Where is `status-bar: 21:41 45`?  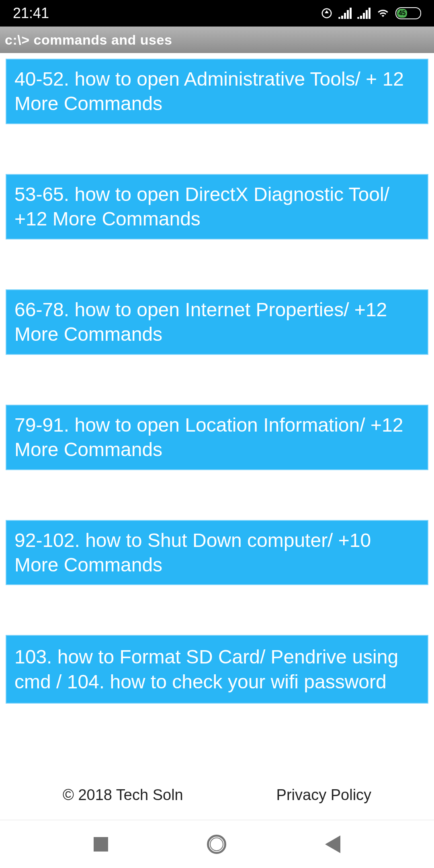 status-bar: 21:41 45 is located at coordinates (217, 13).